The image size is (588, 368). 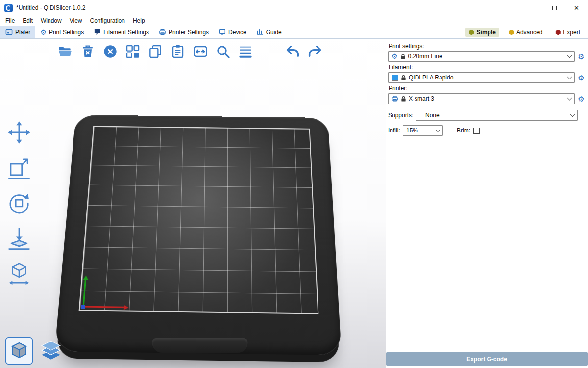 I want to click on tab-label: Guide, so click(x=274, y=32).